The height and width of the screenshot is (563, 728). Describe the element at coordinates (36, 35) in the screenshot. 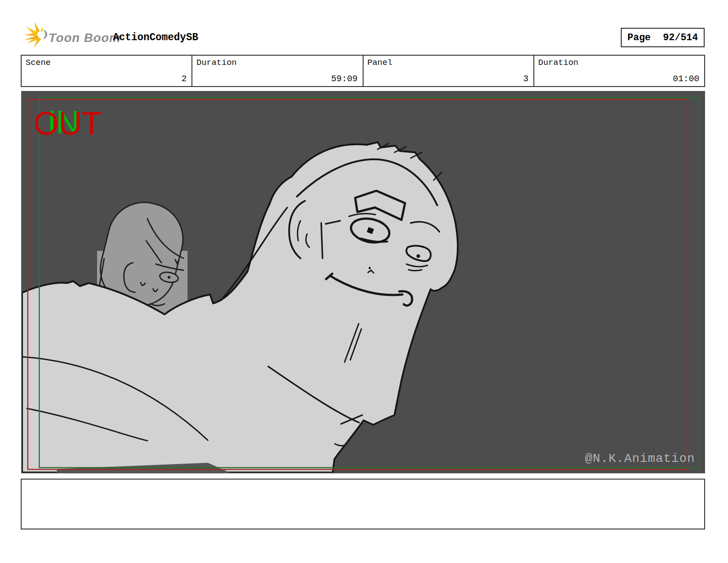

I see `toonboom-logo-icon` at that location.